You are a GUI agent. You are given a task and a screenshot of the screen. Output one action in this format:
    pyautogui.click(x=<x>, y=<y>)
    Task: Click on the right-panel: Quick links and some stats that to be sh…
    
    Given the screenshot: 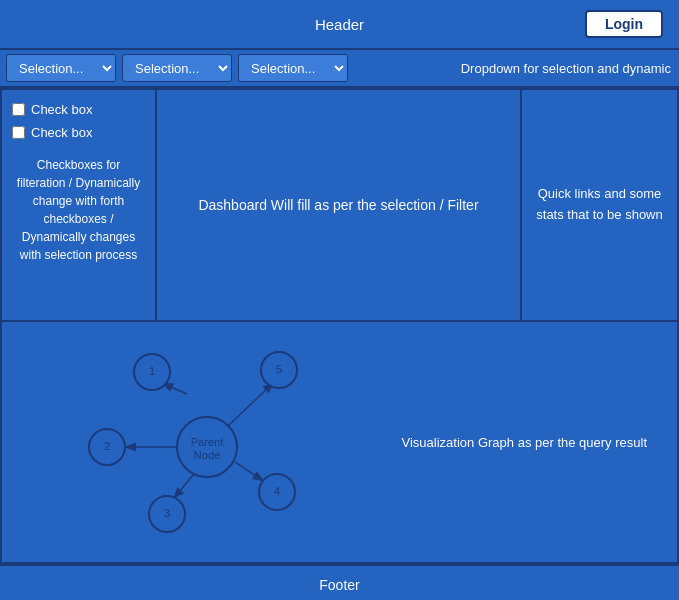 What is the action you would take?
    pyautogui.click(x=600, y=205)
    